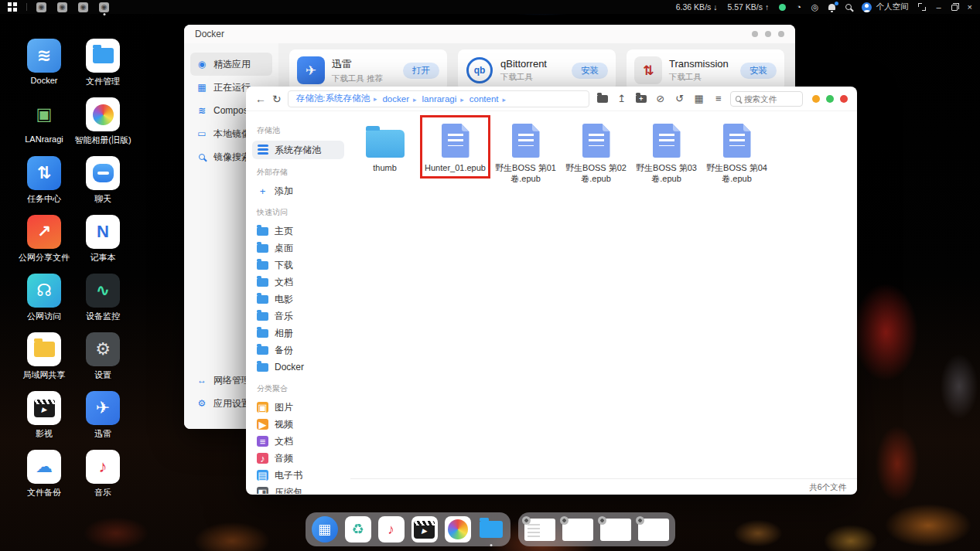 Image resolution: width=980 pixels, height=551 pixels. What do you see at coordinates (299, 424) in the screenshot?
I see `sidebar-item-videos: ▶ 视频` at bounding box center [299, 424].